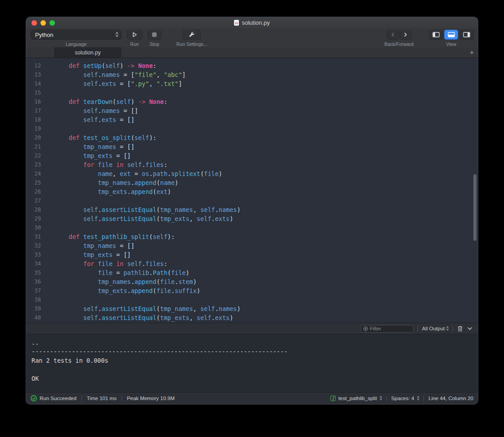  I want to click on line-number: 31, so click(33, 237).